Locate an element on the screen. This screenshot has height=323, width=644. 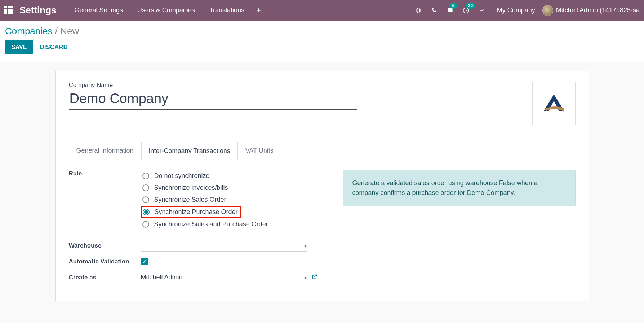
breadcrumb-root: Companies is located at coordinates (29, 31).